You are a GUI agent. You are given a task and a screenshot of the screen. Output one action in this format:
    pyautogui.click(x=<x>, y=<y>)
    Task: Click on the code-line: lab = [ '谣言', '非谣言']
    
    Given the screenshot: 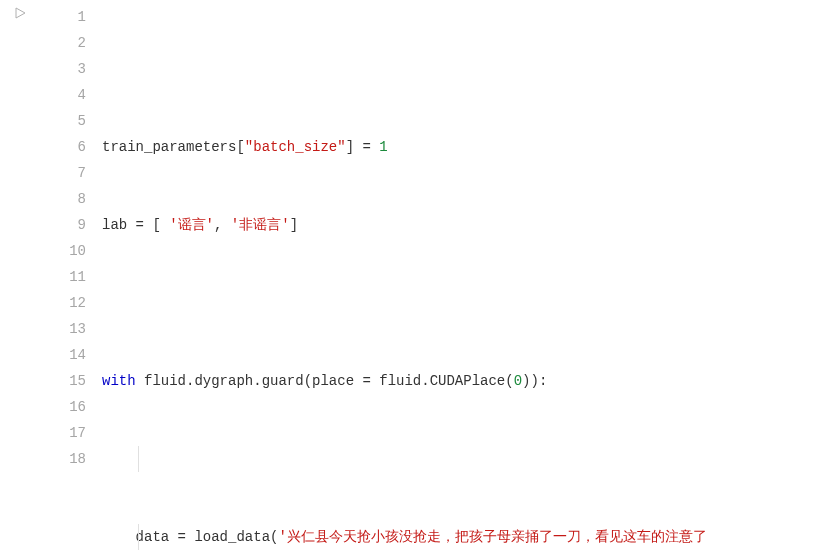 What is the action you would take?
    pyautogui.click(x=466, y=225)
    